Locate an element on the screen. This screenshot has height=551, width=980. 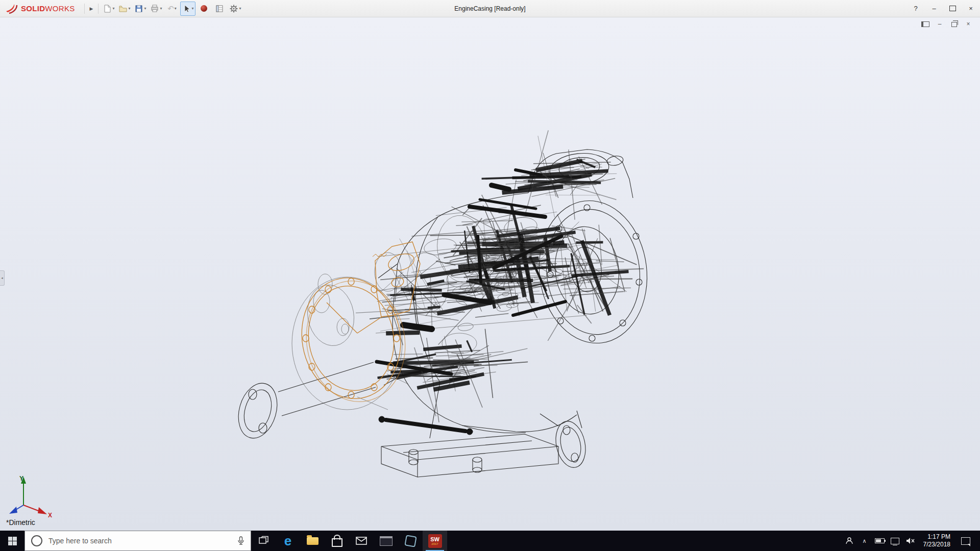
print-icon is located at coordinates (155, 9).